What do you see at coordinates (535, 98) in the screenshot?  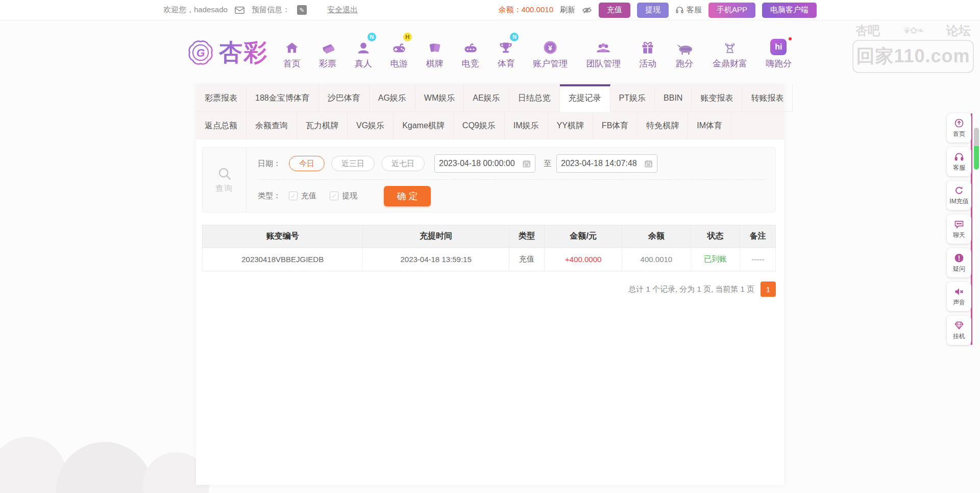 I see `tab-daily-summary: 日结总览` at bounding box center [535, 98].